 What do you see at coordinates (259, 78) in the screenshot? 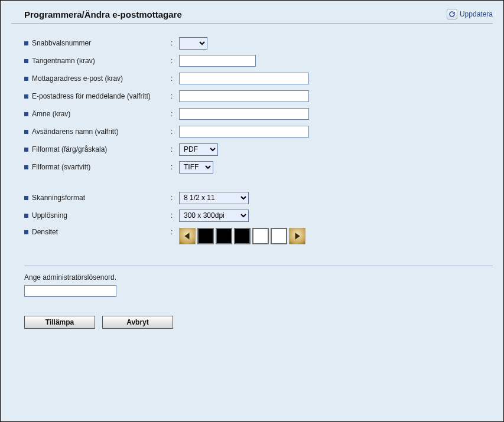
I see `row-recipient-email: Mottagaradress e-post (krav) :` at bounding box center [259, 78].